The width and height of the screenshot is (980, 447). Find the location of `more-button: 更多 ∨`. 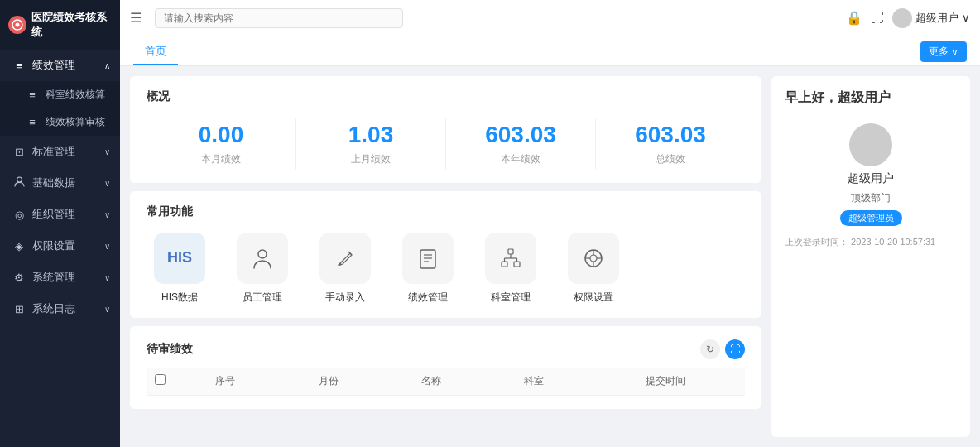

more-button: 更多 ∨ is located at coordinates (944, 51).